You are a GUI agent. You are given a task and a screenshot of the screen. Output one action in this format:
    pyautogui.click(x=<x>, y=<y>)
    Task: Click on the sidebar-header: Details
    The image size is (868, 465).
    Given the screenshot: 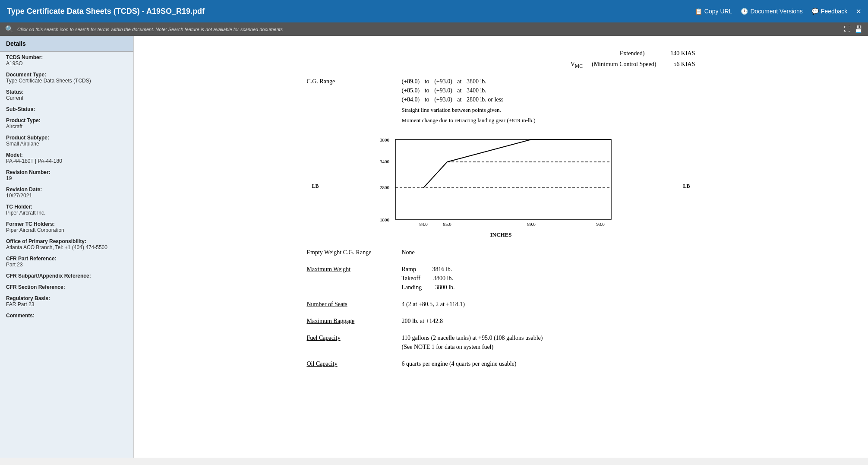 What is the action you would take?
    pyautogui.click(x=66, y=44)
    